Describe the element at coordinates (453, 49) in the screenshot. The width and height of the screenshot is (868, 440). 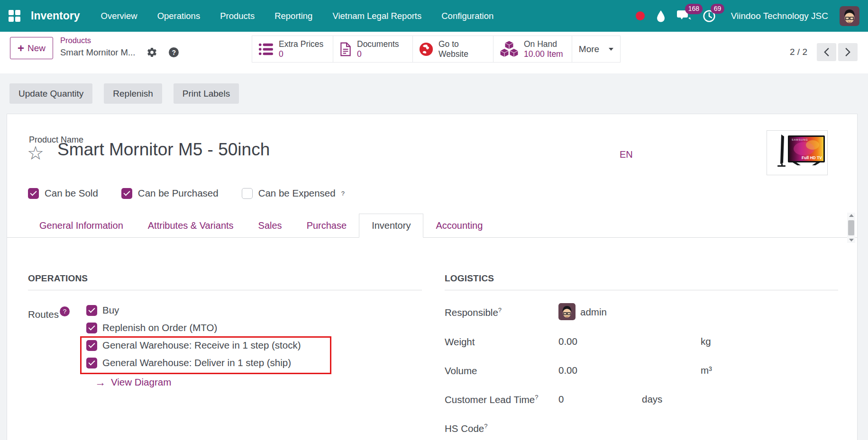
I see `stat-button-go-to-website: Go to Website` at that location.